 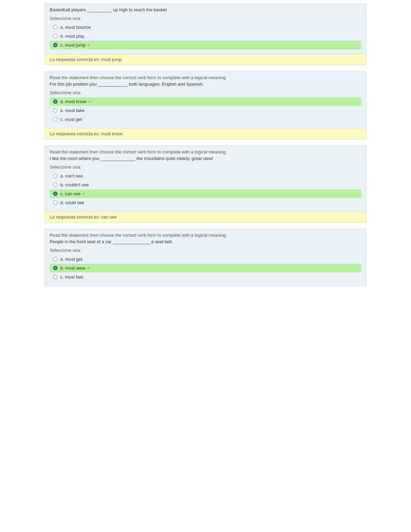 What do you see at coordinates (206, 259) in the screenshot?
I see `option-row: a. must get` at bounding box center [206, 259].